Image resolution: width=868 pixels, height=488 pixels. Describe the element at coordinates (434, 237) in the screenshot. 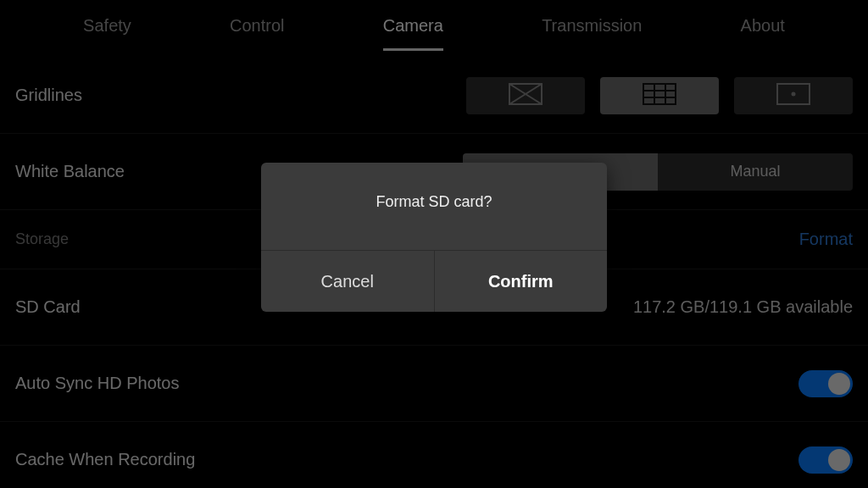

I see `format-sd-dialog: Format SD card? Cancel Confirm` at that location.